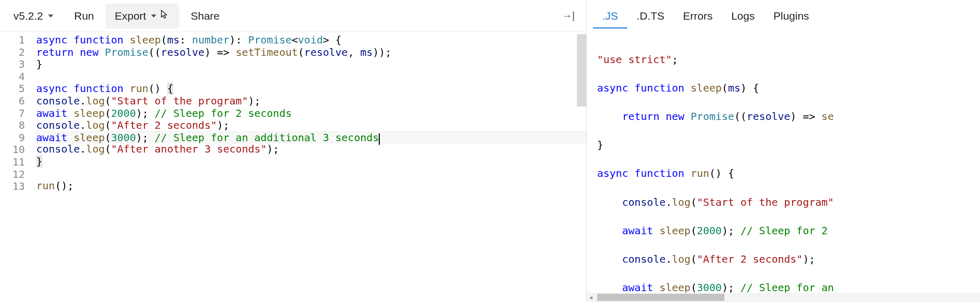  What do you see at coordinates (743, 16) in the screenshot?
I see `tab-logs: Logs` at bounding box center [743, 16].